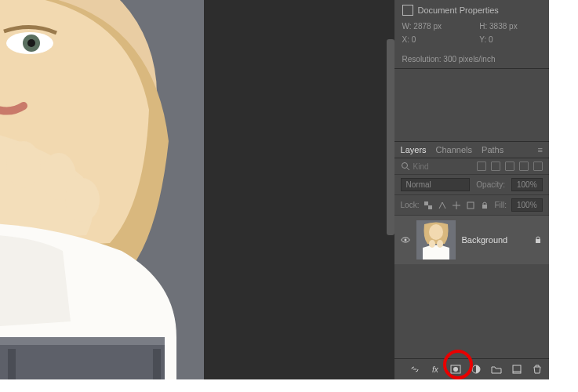  What do you see at coordinates (472, 240) in the screenshot?
I see `layer-row: Background` at bounding box center [472, 240].